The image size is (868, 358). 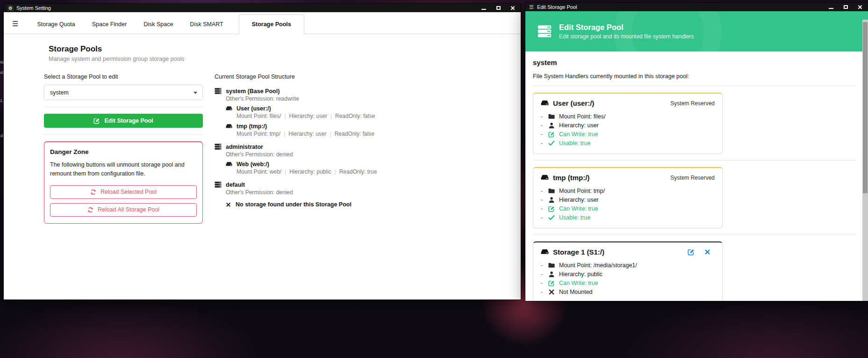 I want to click on remove-handler-icon, so click(x=708, y=252).